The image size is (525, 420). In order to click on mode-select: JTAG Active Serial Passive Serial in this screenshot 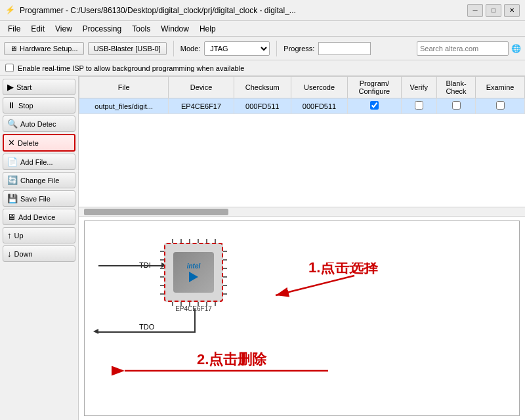, I will do `click(237, 49)`.